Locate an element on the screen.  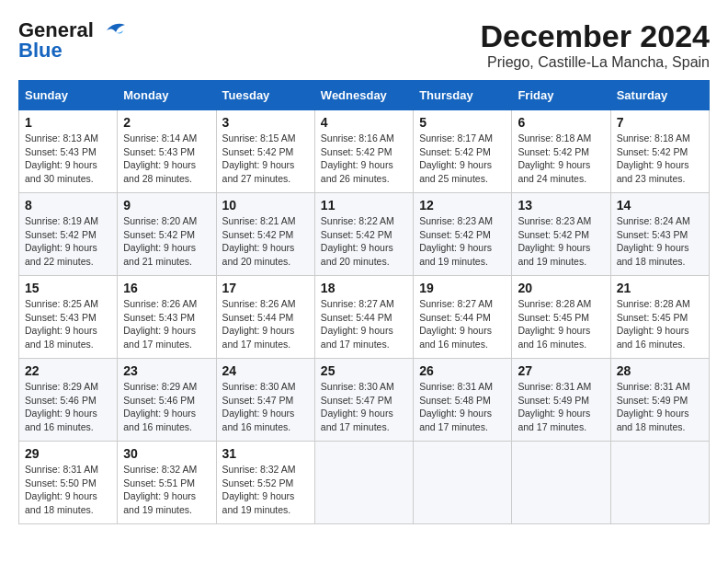
day-info: Sunrise: 8:26 AMSunset: 5:44 PMDaylight:… is located at coordinates (266, 324).